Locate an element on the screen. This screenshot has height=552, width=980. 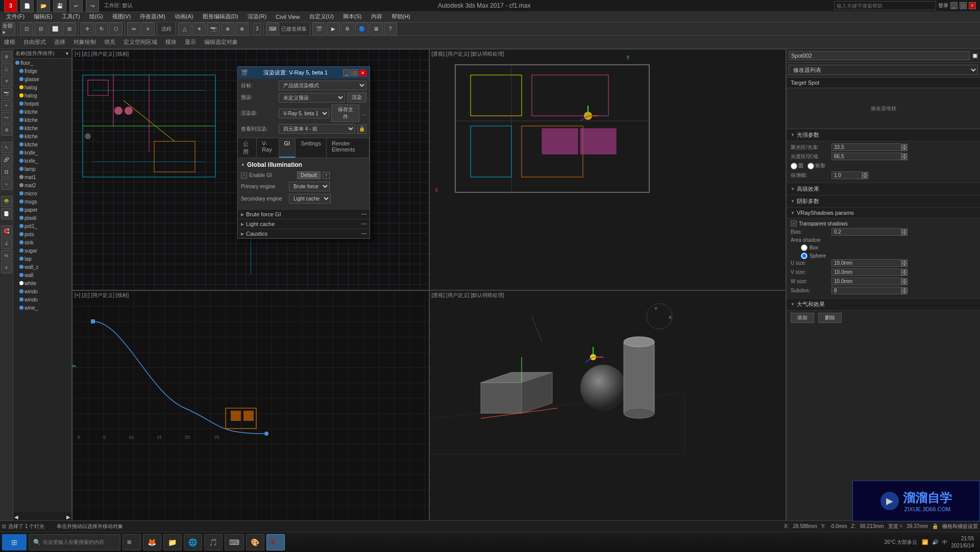
hotspot-input is located at coordinates (867, 147).